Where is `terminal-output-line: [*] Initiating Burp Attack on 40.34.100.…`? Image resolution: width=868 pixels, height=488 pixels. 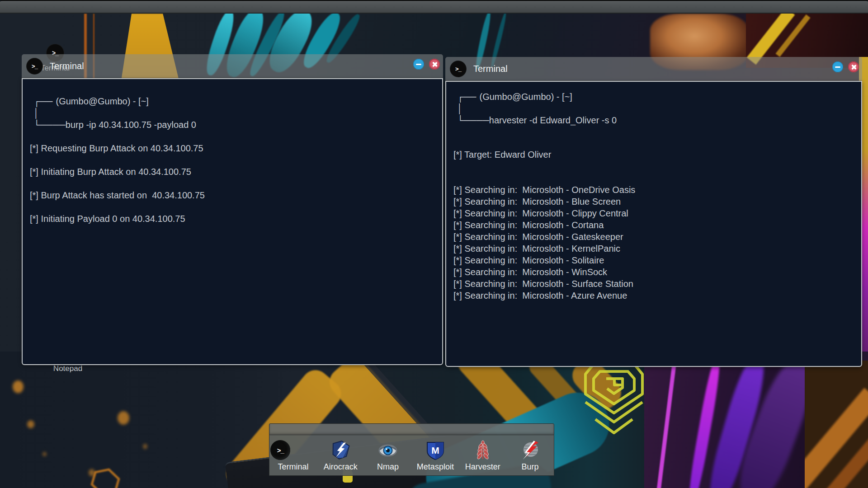
terminal-output-line: [*] Initiating Burp Attack on 40.34.100.… is located at coordinates (233, 172).